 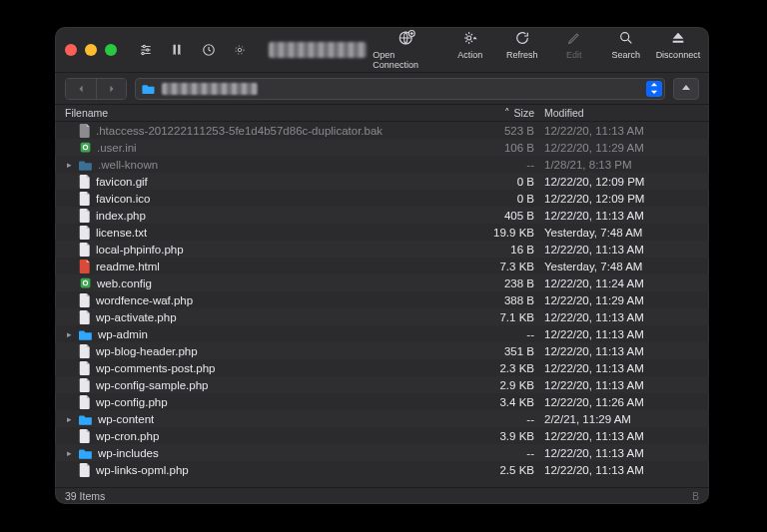 What do you see at coordinates (71, 50) in the screenshot?
I see `close-window-button` at bounding box center [71, 50].